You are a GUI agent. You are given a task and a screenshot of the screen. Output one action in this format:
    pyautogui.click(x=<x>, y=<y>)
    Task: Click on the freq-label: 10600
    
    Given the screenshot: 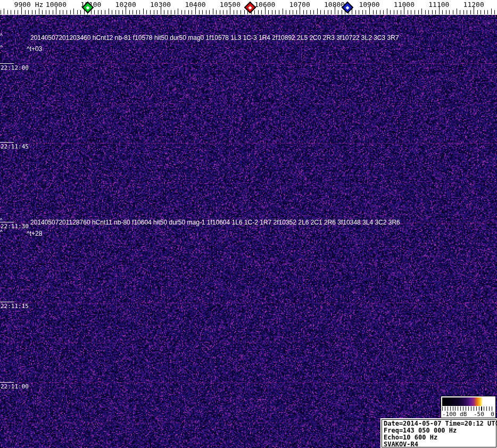 What is the action you would take?
    pyautogui.click(x=265, y=4)
    